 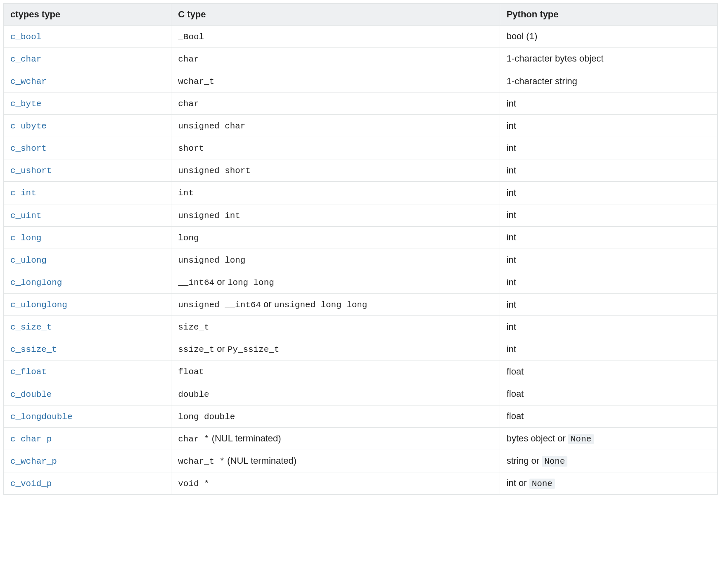 What do you see at coordinates (609, 36) in the screenshot?
I see `cell-python-type: bool (1)` at bounding box center [609, 36].